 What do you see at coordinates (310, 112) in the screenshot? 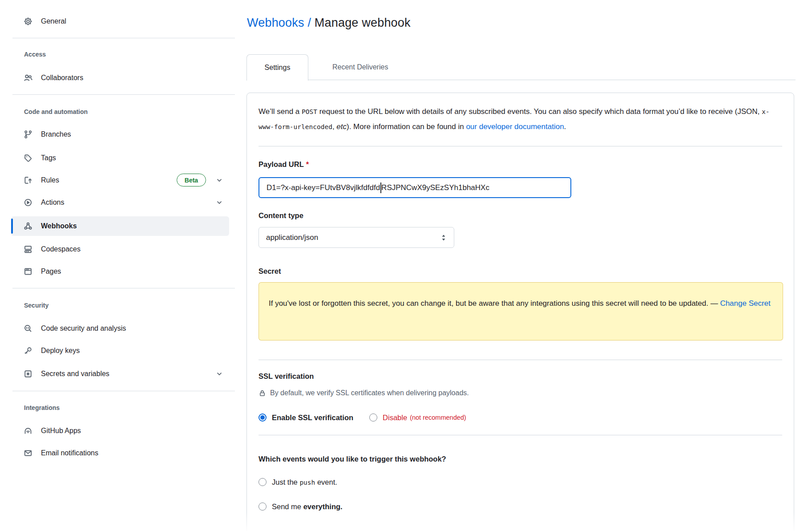
I see `post-code: POST` at bounding box center [310, 112].